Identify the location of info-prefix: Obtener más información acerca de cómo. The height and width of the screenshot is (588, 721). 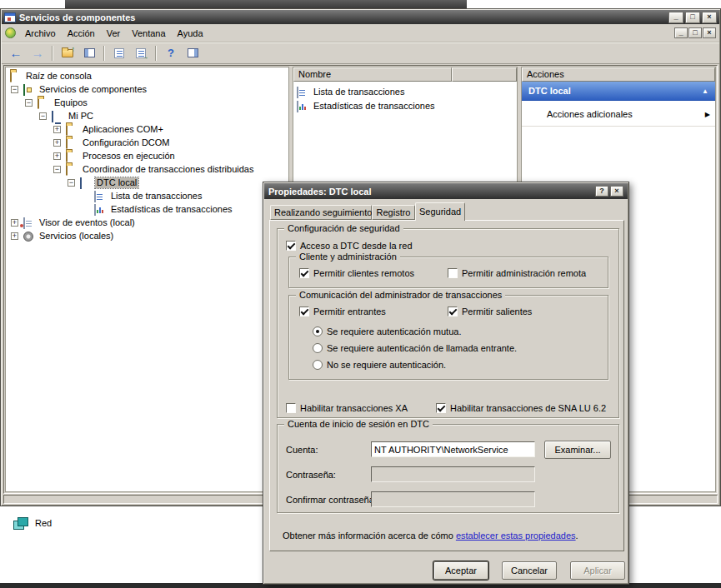
(369, 536).